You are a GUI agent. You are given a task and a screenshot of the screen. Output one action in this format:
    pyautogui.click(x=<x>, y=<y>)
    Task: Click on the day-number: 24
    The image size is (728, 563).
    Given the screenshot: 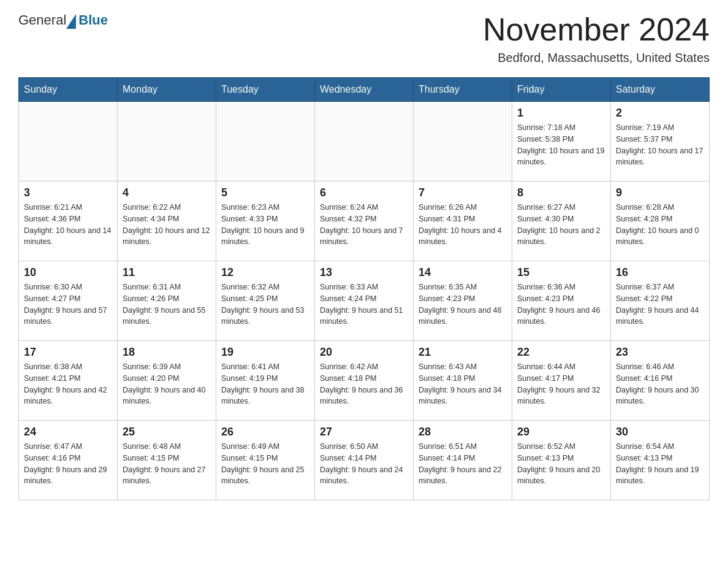 What is the action you would take?
    pyautogui.click(x=68, y=432)
    